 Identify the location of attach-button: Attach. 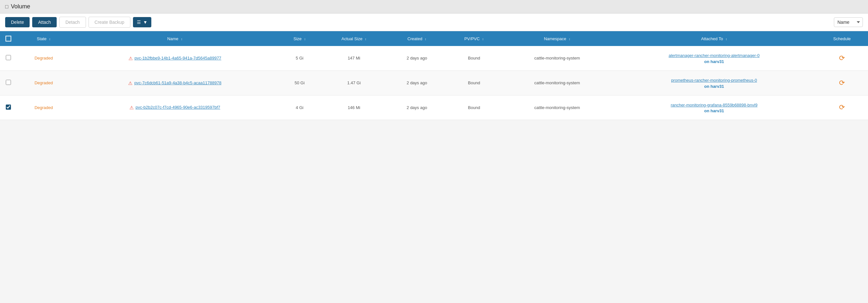
(44, 22).